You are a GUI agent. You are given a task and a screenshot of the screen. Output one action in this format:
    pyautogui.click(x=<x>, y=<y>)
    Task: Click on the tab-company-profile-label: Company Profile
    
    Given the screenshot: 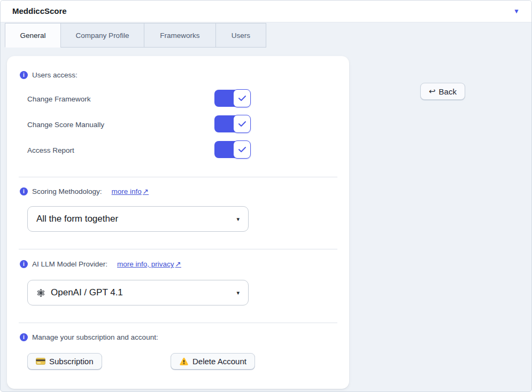 What is the action you would take?
    pyautogui.click(x=103, y=35)
    